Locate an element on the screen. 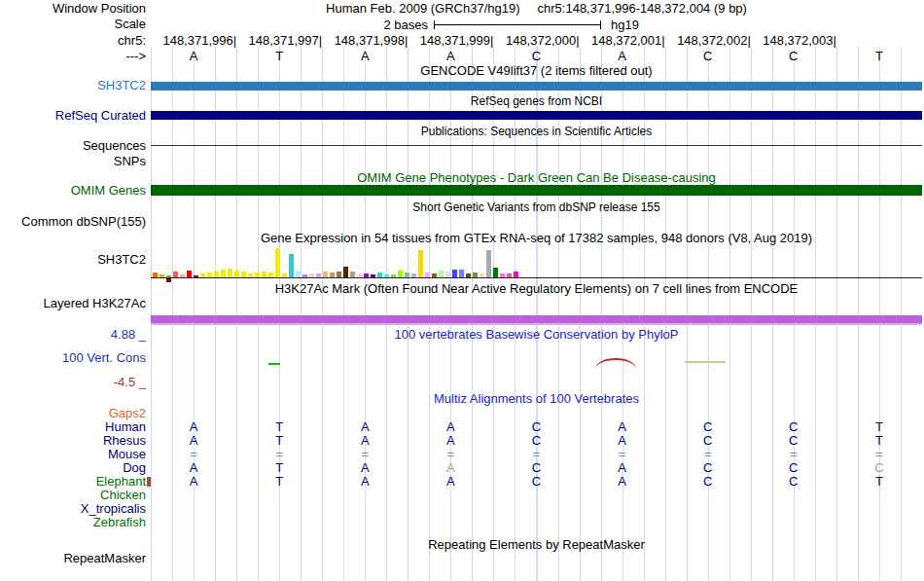  refseq-track-label: RefSeq Curated is located at coordinates (73, 116).